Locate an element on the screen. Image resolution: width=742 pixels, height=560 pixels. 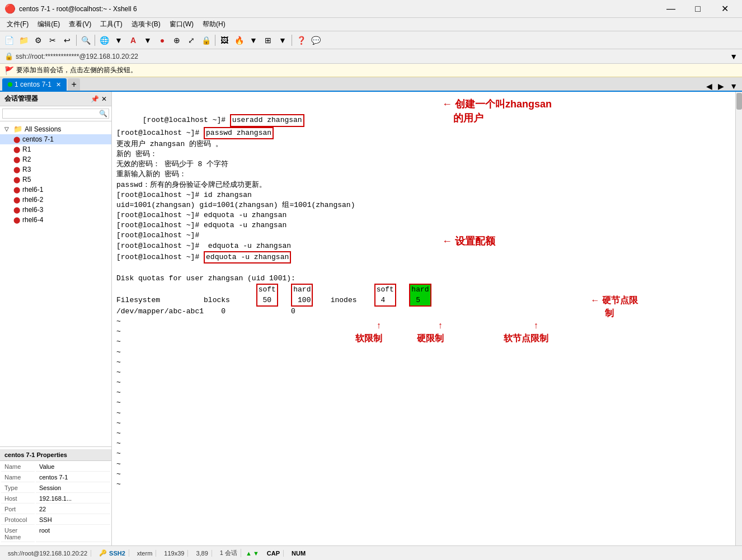
dimensions-label: 119x39 is located at coordinates (174, 553).